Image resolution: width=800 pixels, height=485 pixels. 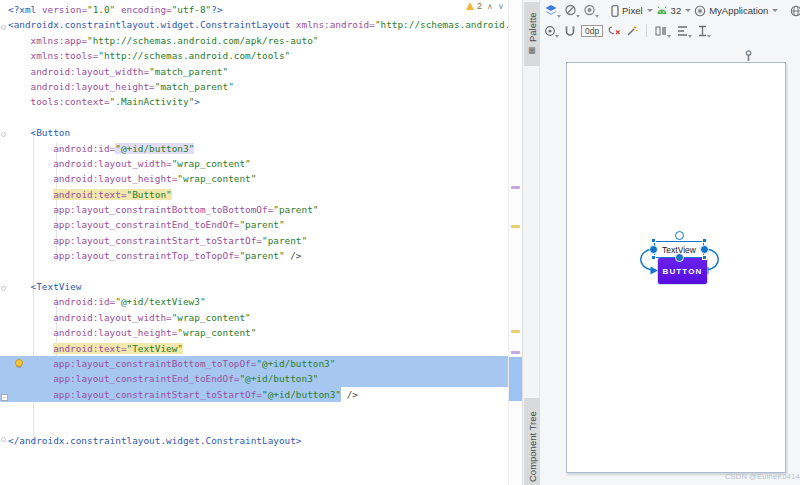 I want to click on tool-window-stripe: ▦ Palette ☰ Component Tree, so click(x=531, y=242).